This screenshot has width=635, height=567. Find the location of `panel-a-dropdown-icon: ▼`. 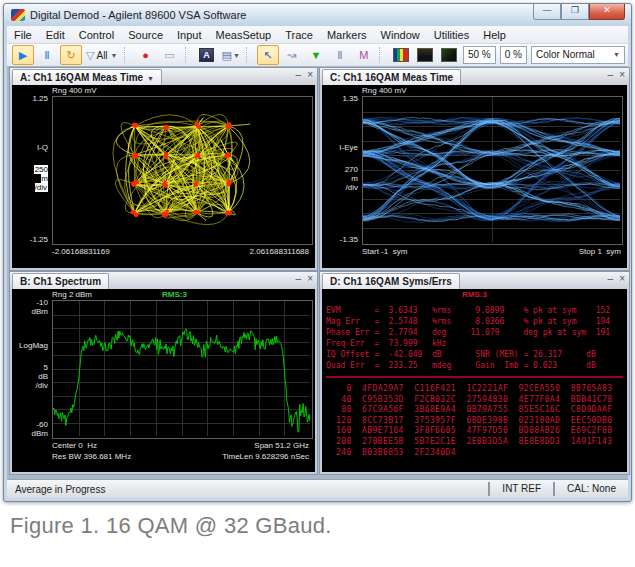

panel-a-dropdown-icon: ▼ is located at coordinates (150, 78).